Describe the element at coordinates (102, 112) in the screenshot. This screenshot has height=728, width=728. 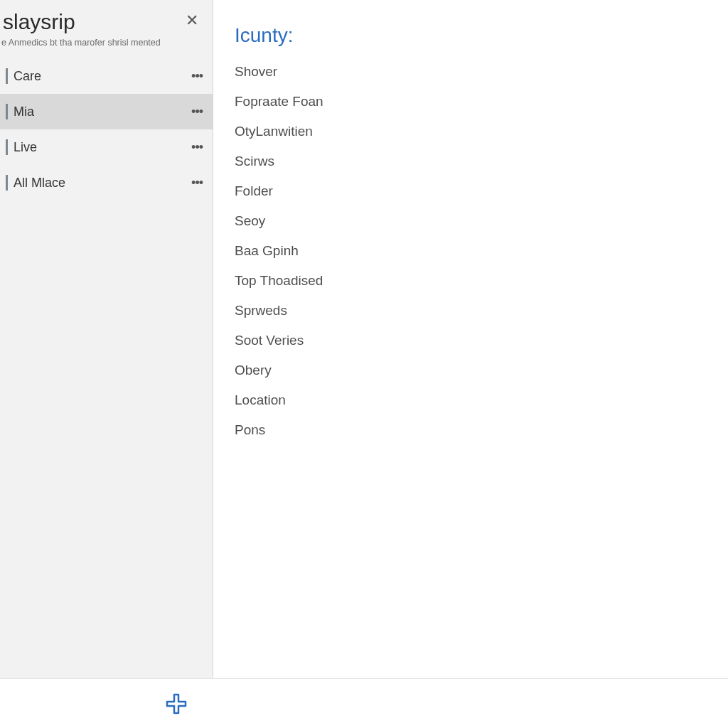
I see `sidebar-item-label: Mia` at that location.